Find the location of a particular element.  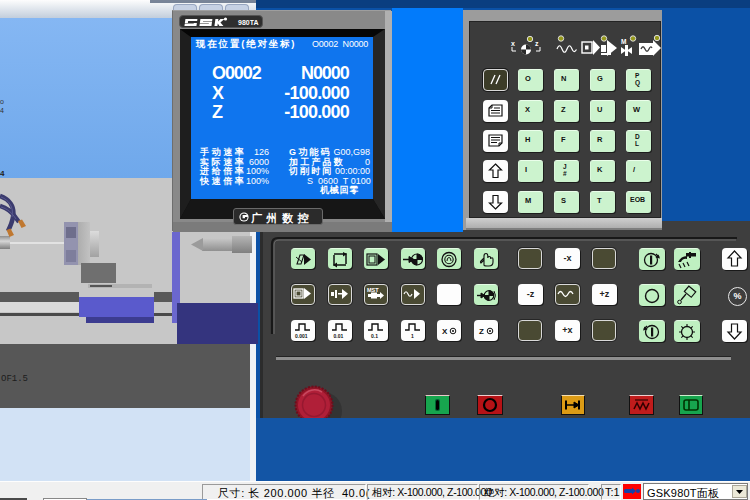

svg-text: M is located at coordinates (624, 42).